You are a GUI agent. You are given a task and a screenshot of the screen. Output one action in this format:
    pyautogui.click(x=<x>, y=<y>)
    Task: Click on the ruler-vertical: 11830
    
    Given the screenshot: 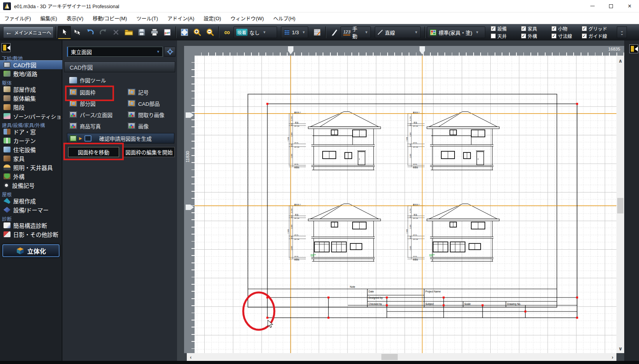 What is the action you would take?
    pyautogui.click(x=189, y=205)
    